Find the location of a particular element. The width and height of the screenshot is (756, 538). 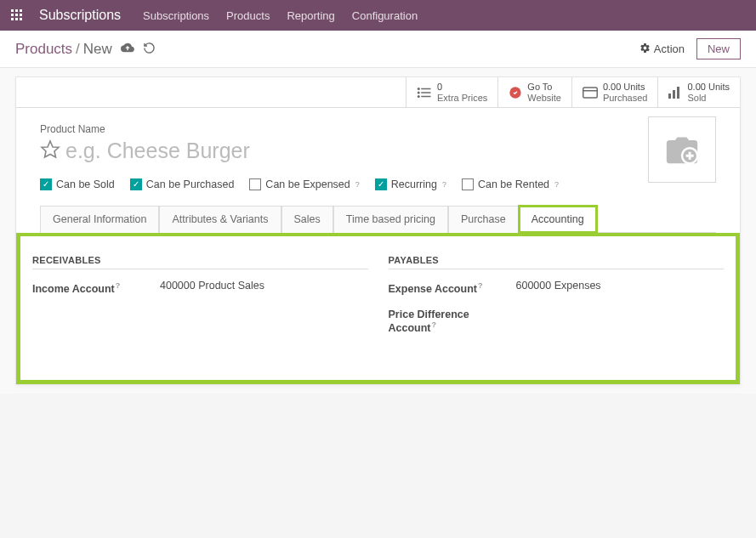

bar-chart-icon is located at coordinates (675, 93).